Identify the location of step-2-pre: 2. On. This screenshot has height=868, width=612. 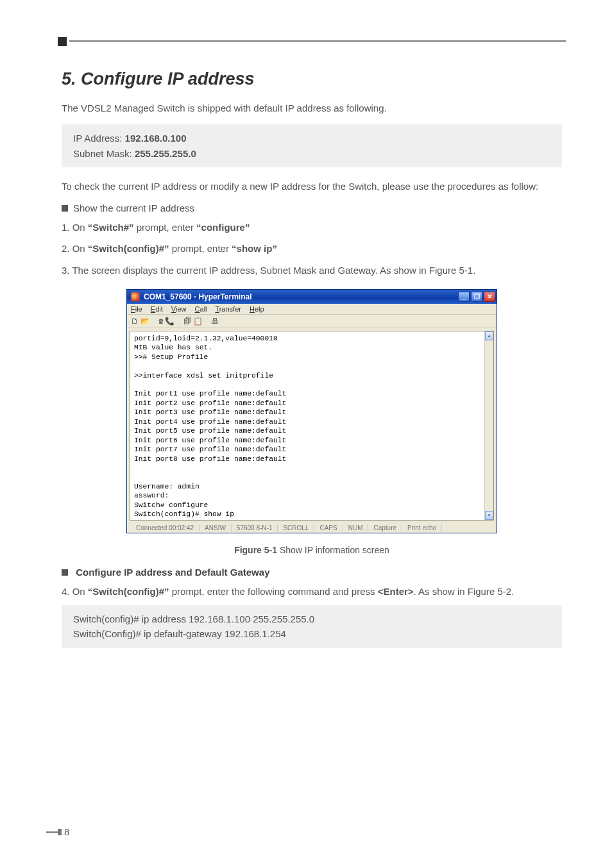
(74, 249).